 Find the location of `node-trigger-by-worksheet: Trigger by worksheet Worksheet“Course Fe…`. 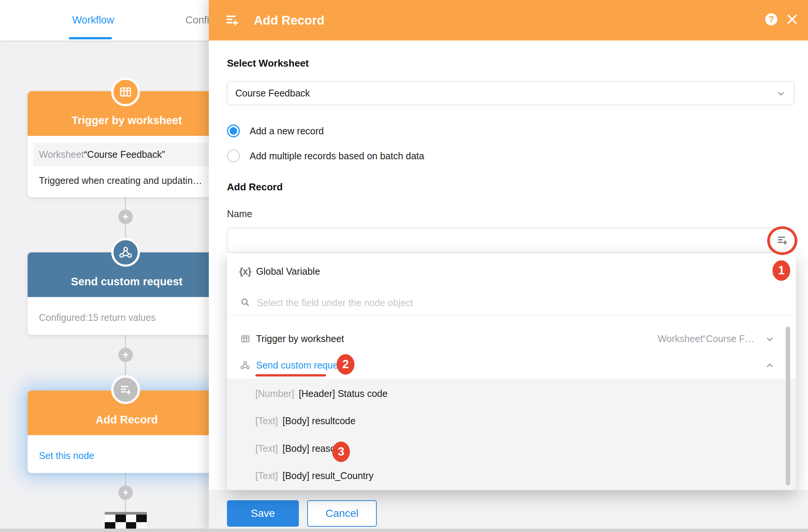

node-trigger-by-worksheet: Trigger by worksheet Worksheet“Course Fe… is located at coordinates (127, 144).